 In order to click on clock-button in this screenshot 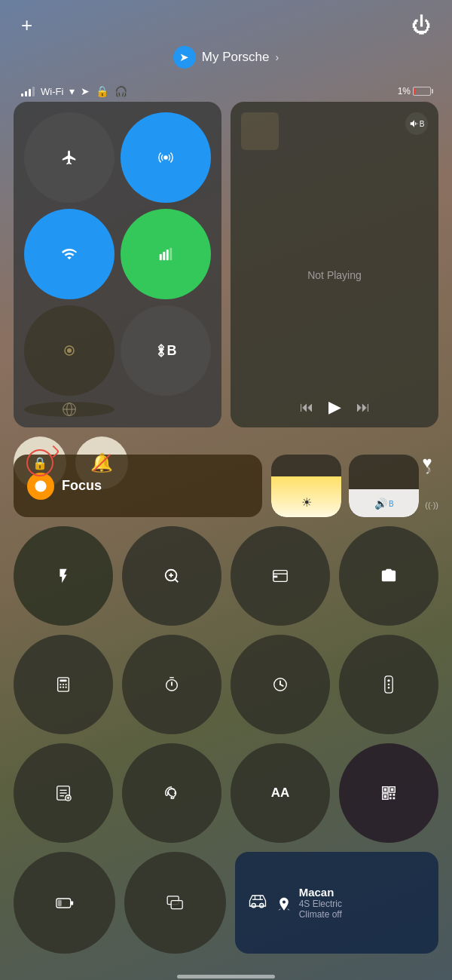, I will do `click(280, 684)`.